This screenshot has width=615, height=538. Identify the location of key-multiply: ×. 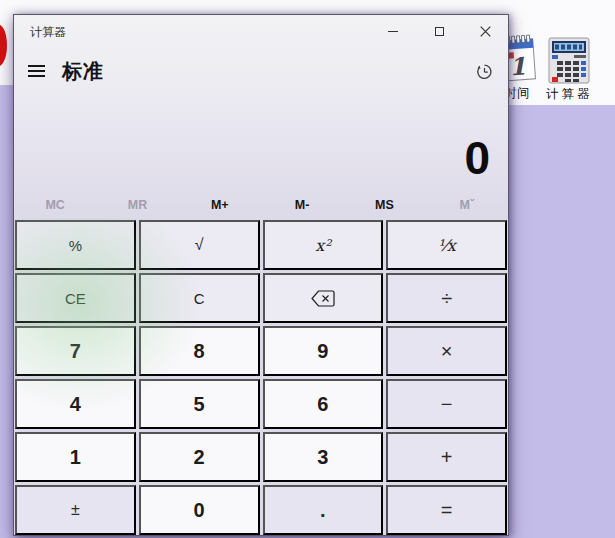
(446, 351).